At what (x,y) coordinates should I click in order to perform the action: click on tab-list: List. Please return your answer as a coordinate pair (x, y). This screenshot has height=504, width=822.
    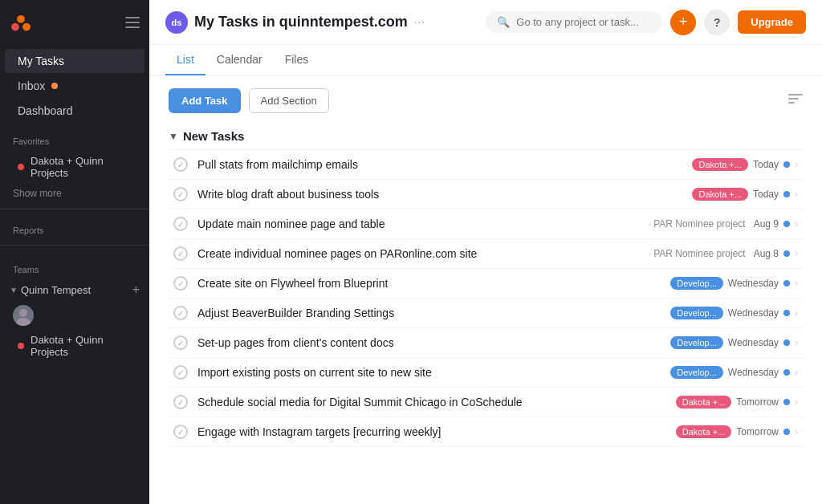
    Looking at the image, I should click on (185, 60).